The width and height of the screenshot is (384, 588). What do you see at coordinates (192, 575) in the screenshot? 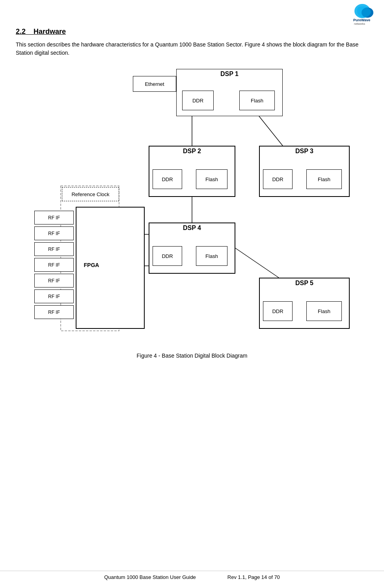
I see `footer: Quantum 1000 Base Station User Guide Rev…` at bounding box center [192, 575].